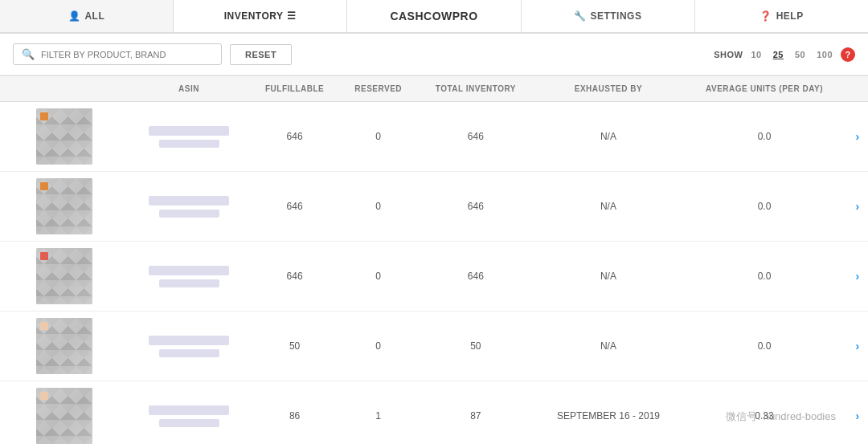 The height and width of the screenshot is (448, 868). What do you see at coordinates (294, 347) in the screenshot?
I see `fulfillable-cell: 50` at bounding box center [294, 347].